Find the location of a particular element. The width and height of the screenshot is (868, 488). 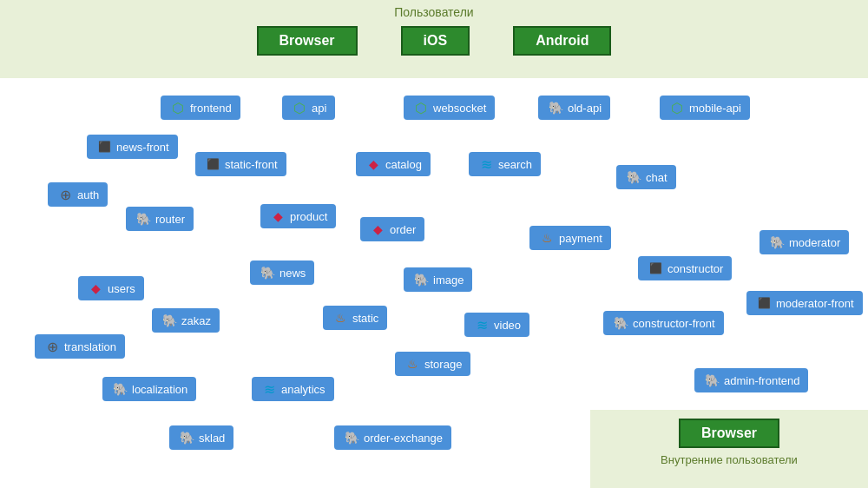

users-label: Пользователи is located at coordinates (434, 12).